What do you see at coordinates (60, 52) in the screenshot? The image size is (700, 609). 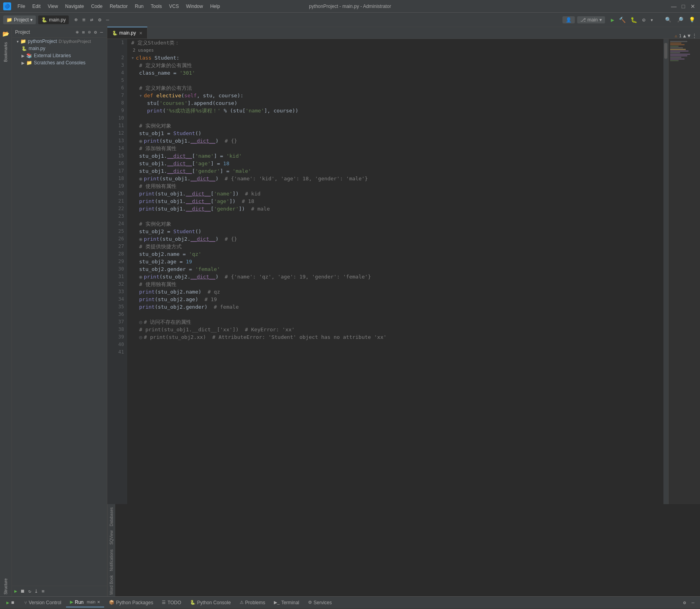 I see `project-tree: ▾ 📁 pythonProject D:\pythonProject 🐍 mai…` at bounding box center [60, 52].